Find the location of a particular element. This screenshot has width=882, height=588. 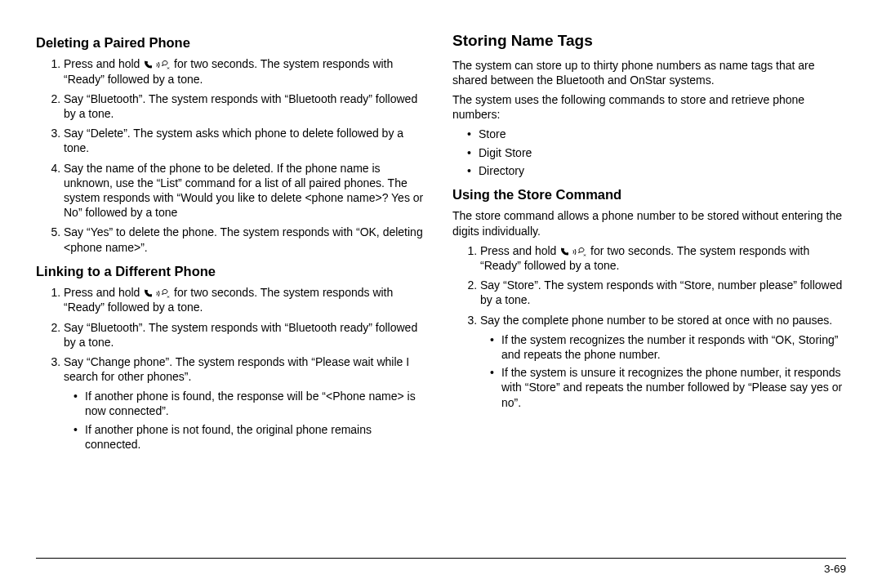

list-item: Say the complete phone number to be stor… is located at coordinates (663, 361).